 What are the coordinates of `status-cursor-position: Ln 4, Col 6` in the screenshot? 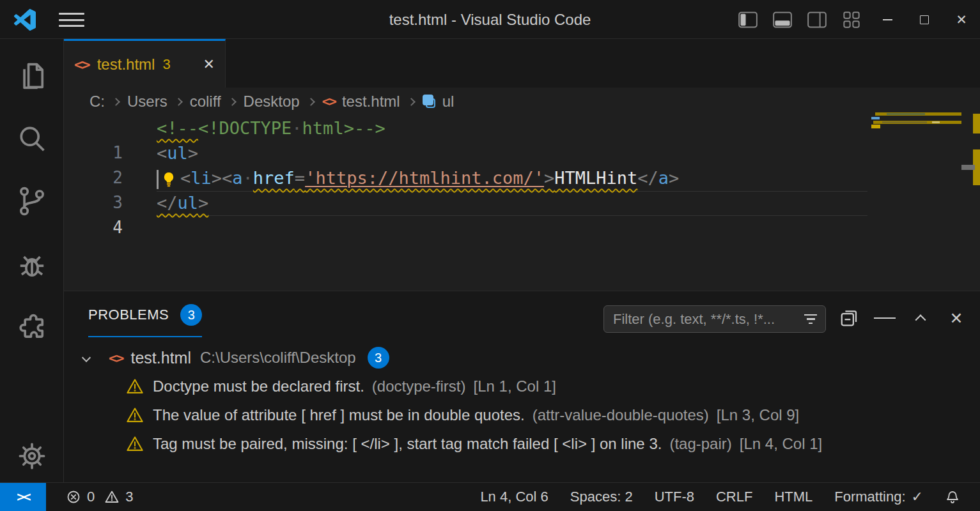 It's located at (514, 497).